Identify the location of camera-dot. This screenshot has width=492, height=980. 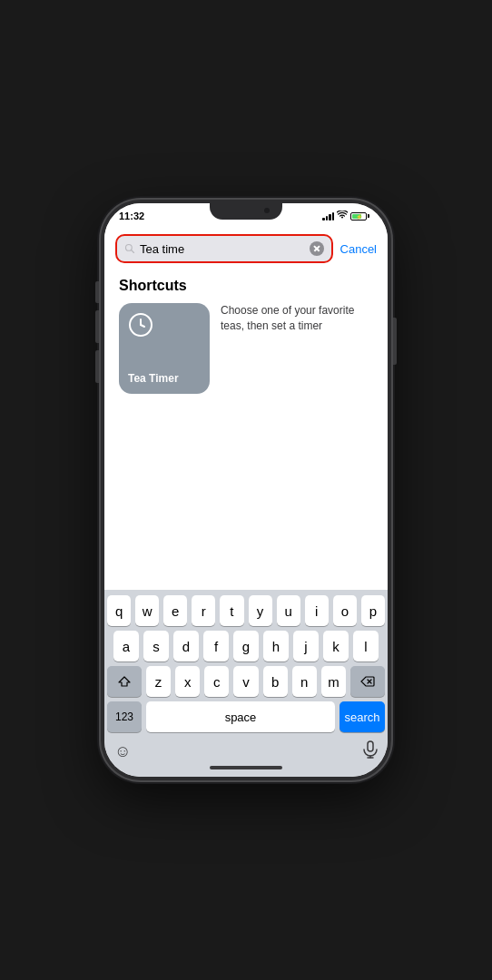
(267, 211).